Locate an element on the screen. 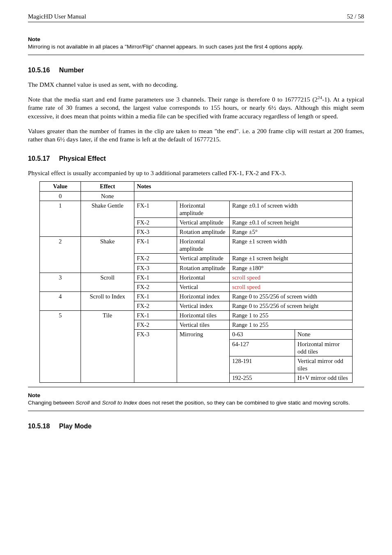 Image resolution: width=392 pixels, height=555 pixels. section-number: 10.5.17 is located at coordinates (39, 159).